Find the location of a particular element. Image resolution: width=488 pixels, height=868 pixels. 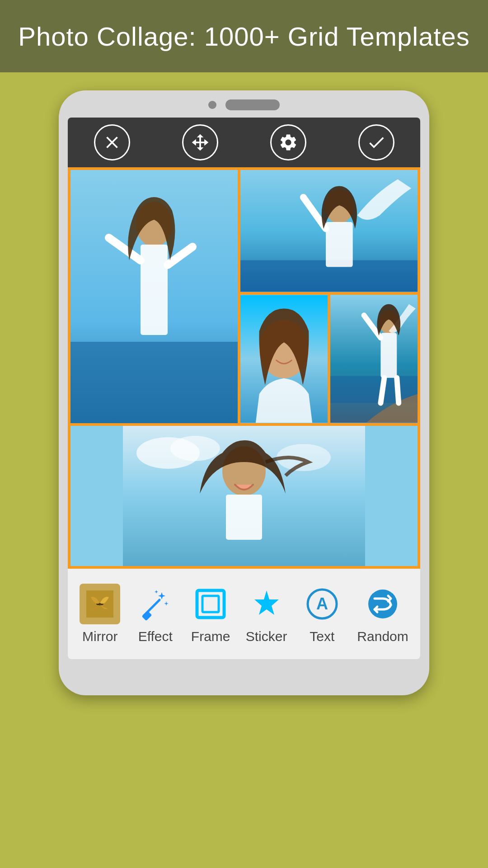

app-header: Photo Collage: 1000+ Grid Templates is located at coordinates (244, 36).